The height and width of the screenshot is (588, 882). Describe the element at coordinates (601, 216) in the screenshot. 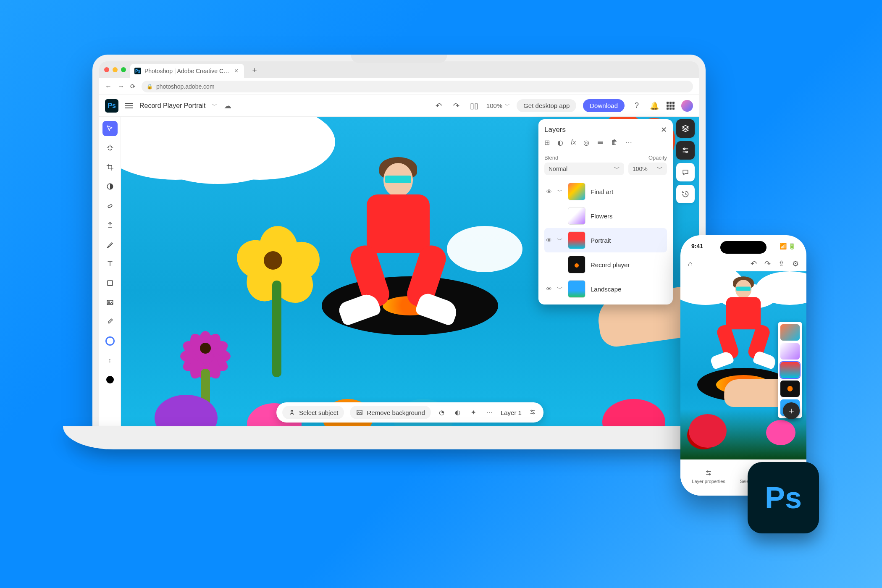

I see `layer-name: Flowers` at that location.